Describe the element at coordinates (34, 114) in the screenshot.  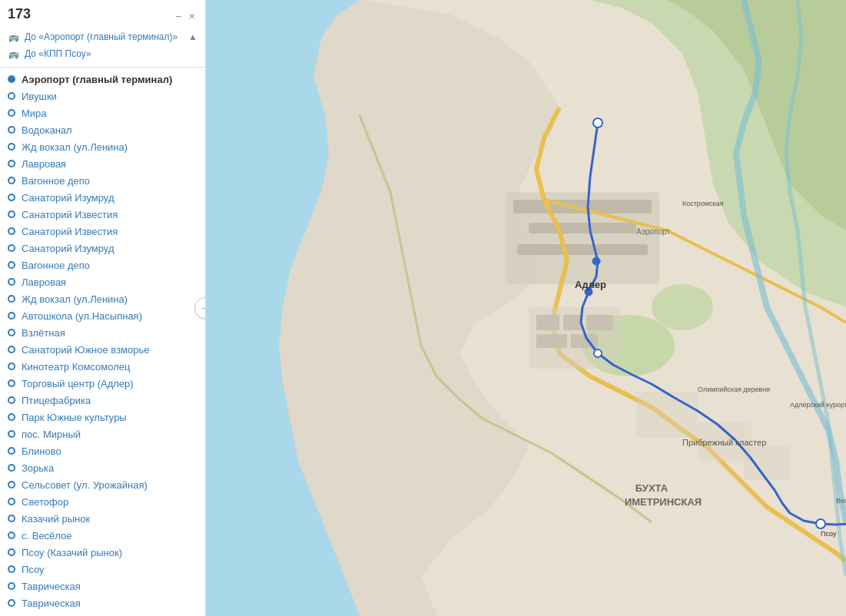
I see `stop-label-2: Мира` at that location.